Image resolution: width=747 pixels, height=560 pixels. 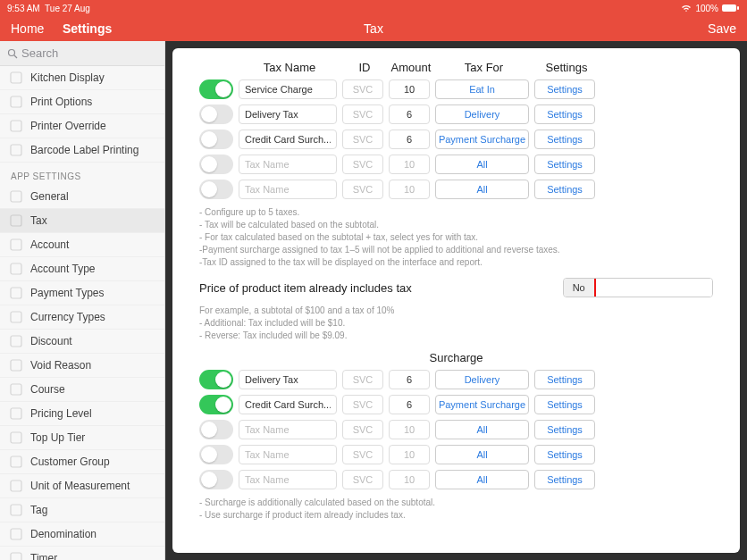 What do you see at coordinates (82, 79) in the screenshot?
I see `sidebar-item: Kitchen Display` at bounding box center [82, 79].